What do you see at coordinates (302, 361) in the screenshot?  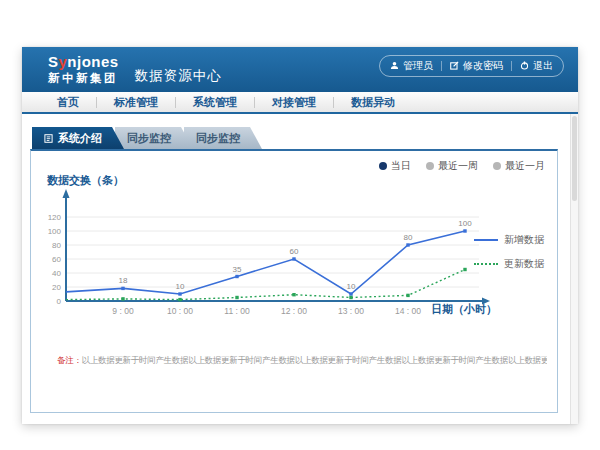 I see `footnote: 备注：以上数据更新于时间产生数据以上数据更新于时间产生数据以上数据更新于时间产生…` at bounding box center [302, 361].